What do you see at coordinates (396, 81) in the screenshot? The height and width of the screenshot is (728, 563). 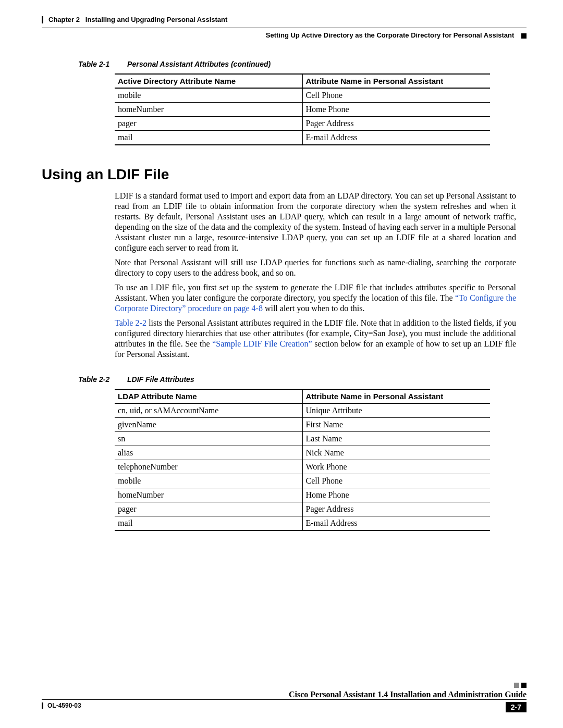 I see `table1-col2-header: Attribute Name in Personal Assistant` at bounding box center [396, 81].